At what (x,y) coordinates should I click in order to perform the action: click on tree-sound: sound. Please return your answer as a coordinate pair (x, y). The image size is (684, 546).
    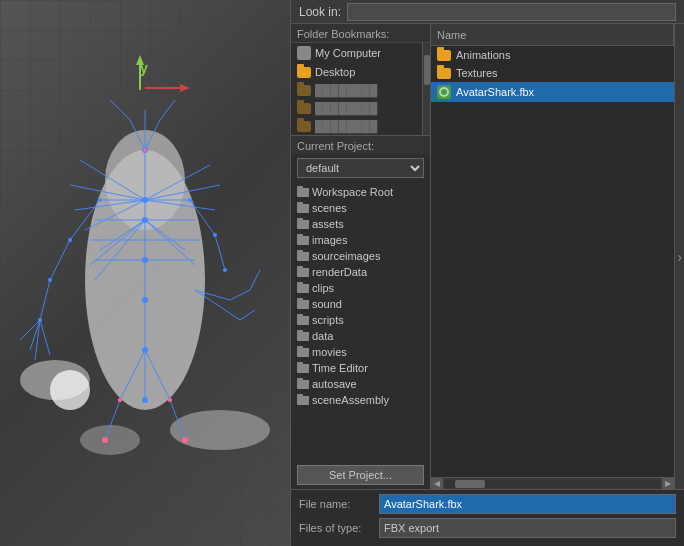
    Looking at the image, I should click on (360, 304).